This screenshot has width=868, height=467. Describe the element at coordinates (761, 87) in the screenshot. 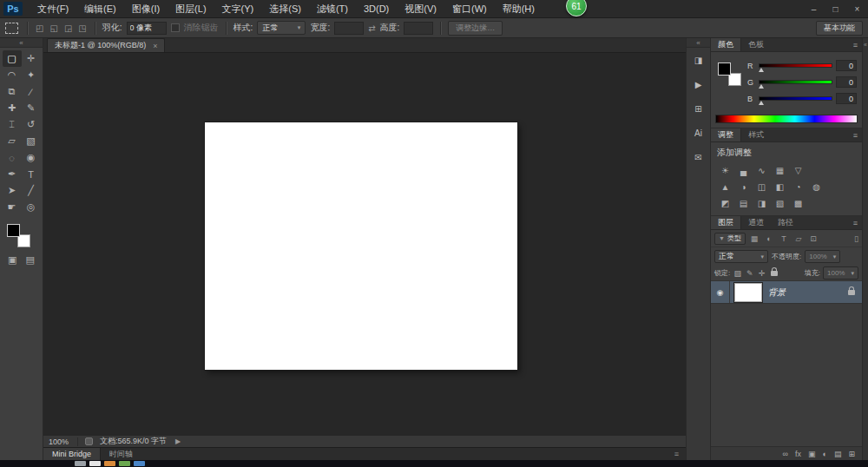

I see `green-slider-handle` at that location.